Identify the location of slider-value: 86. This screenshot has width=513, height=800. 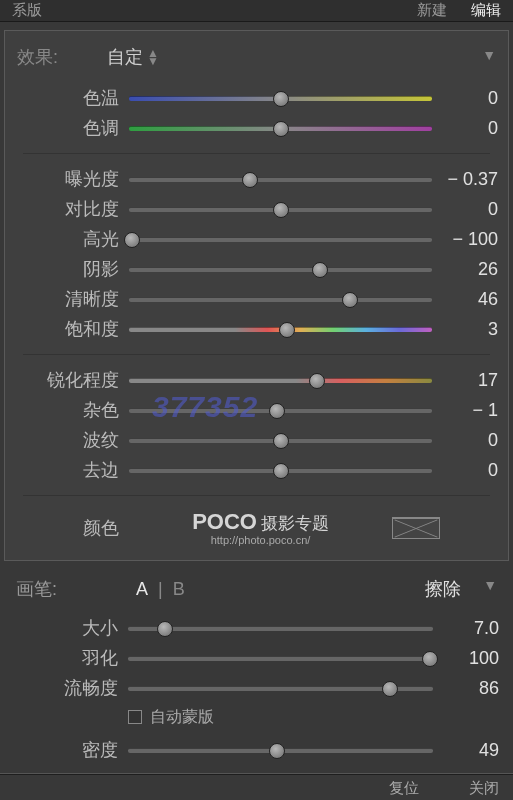
(466, 688).